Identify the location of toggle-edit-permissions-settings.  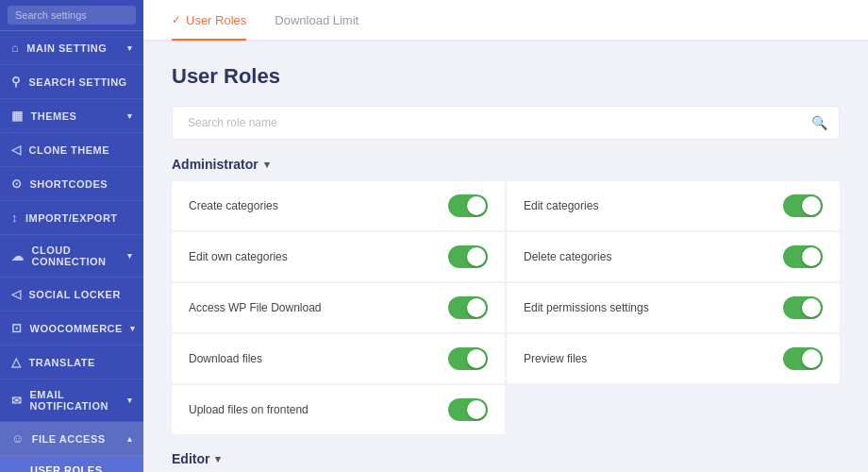
(803, 308).